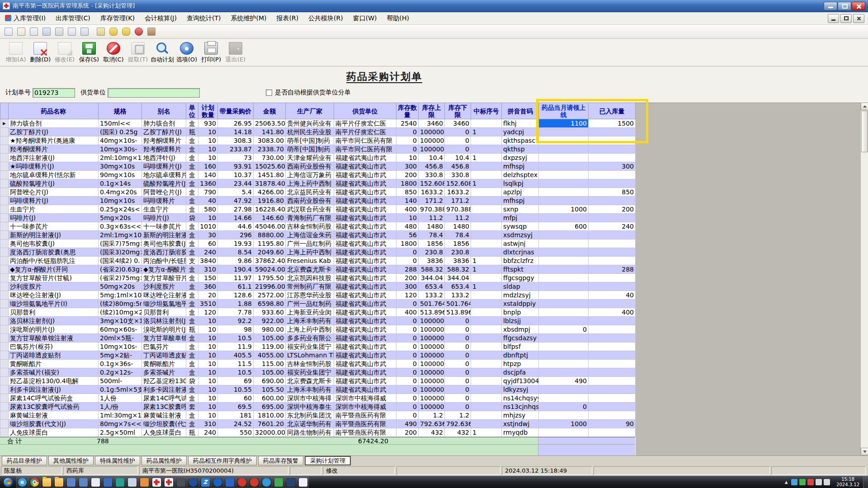 The height and width of the screenshot is (488, 868). I want to click on cell-manufacturer: 上海信谊万象药, so click(310, 175).